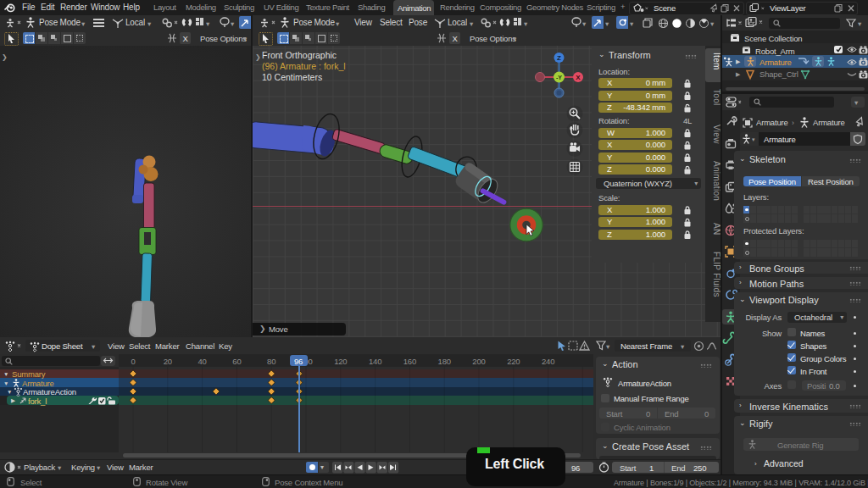 This screenshot has width=868, height=488. I want to click on svg-text: Z, so click(559, 58).